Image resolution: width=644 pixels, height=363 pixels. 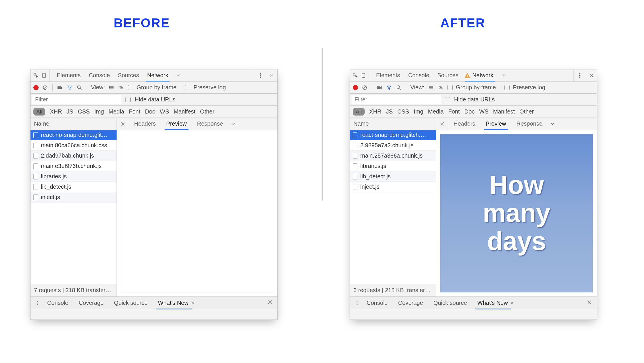 What do you see at coordinates (74, 156) in the screenshot?
I see `request-row: 2.dad97bab.chunk.js` at bounding box center [74, 156].